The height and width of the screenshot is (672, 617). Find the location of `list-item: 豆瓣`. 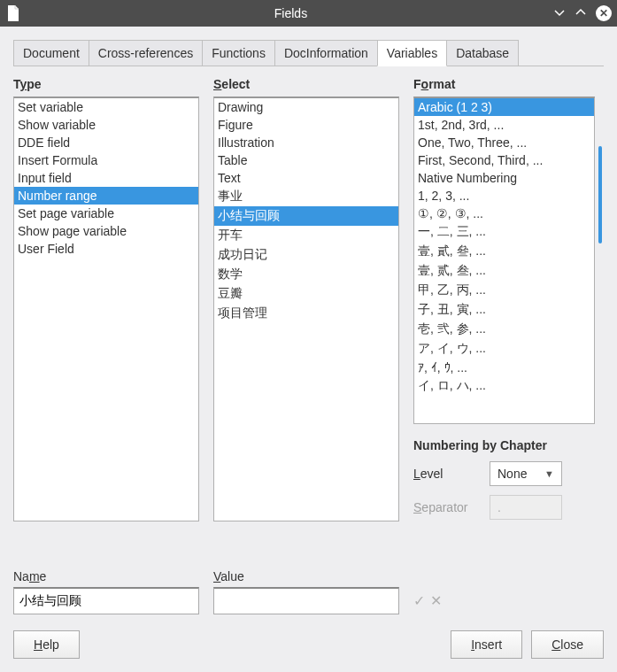

list-item: 豆瓣 is located at coordinates (306, 294).